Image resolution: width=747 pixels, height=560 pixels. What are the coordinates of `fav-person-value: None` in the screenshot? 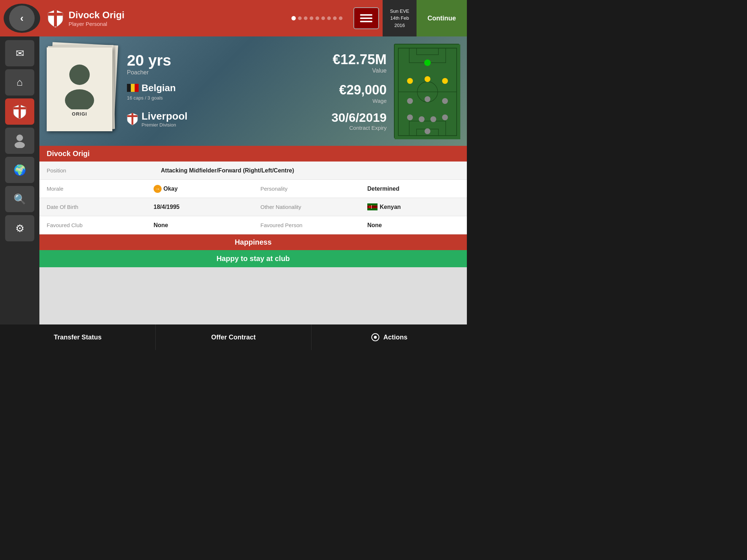 It's located at (375, 225).